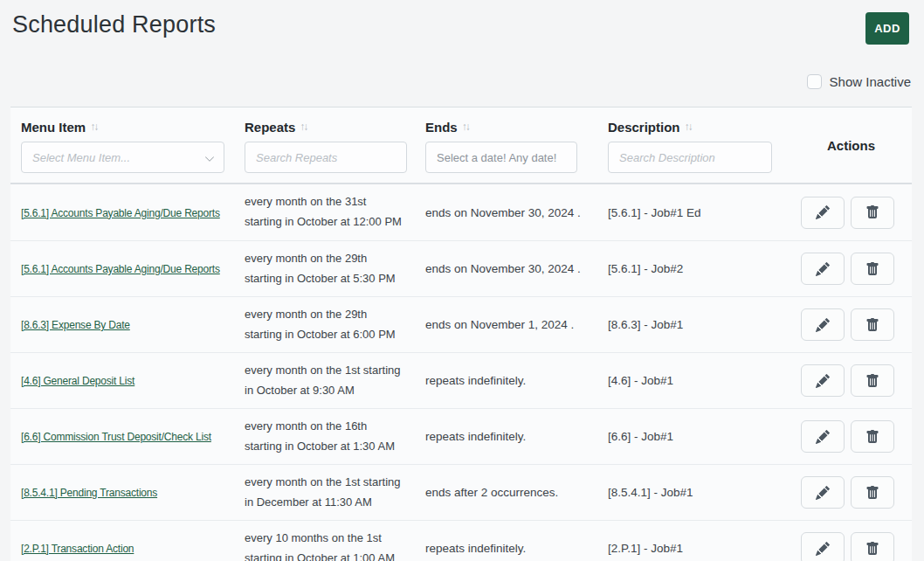  Describe the element at coordinates (461, 324) in the screenshot. I see `table-row: [8.6.3] Expense By Date every month on t…` at that location.